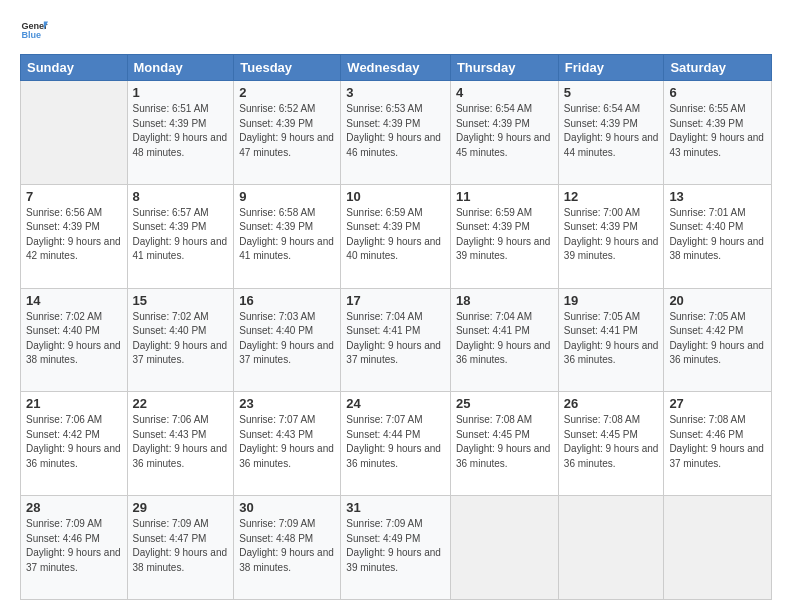  Describe the element at coordinates (181, 546) in the screenshot. I see `day-info: Sunrise: 7:09 AMSunset: 4:47 PMDaylight:…` at that location.